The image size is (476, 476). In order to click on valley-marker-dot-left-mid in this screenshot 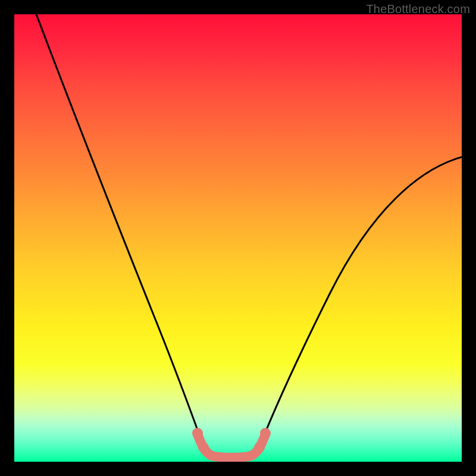, I will do `click(203, 447)`.